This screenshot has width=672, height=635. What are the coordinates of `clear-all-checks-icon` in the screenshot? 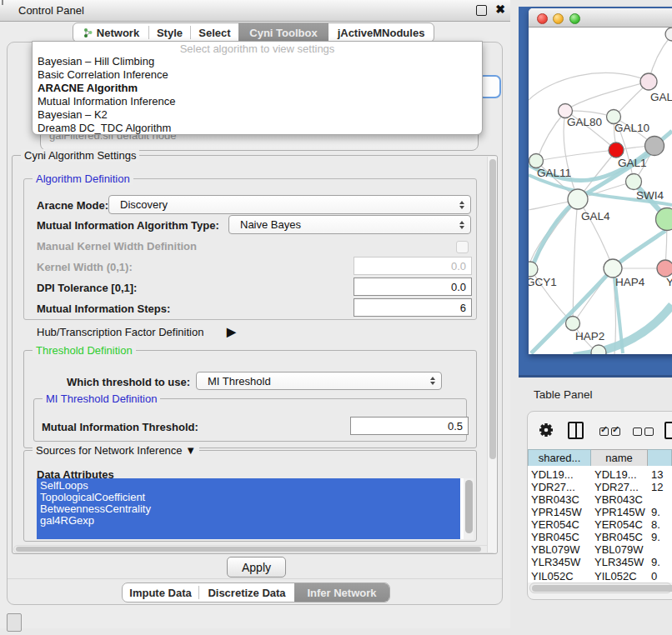 It's located at (644, 432).